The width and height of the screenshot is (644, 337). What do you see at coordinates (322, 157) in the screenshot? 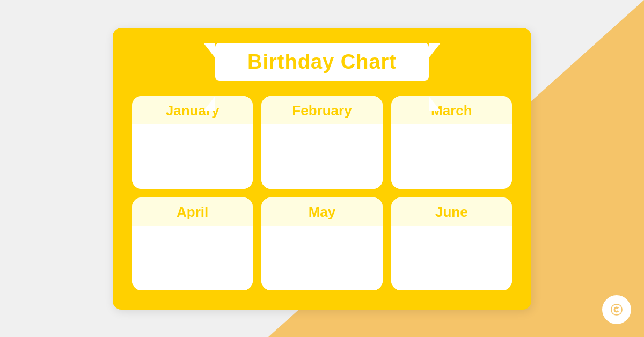
I see `month-body-february` at bounding box center [322, 157].